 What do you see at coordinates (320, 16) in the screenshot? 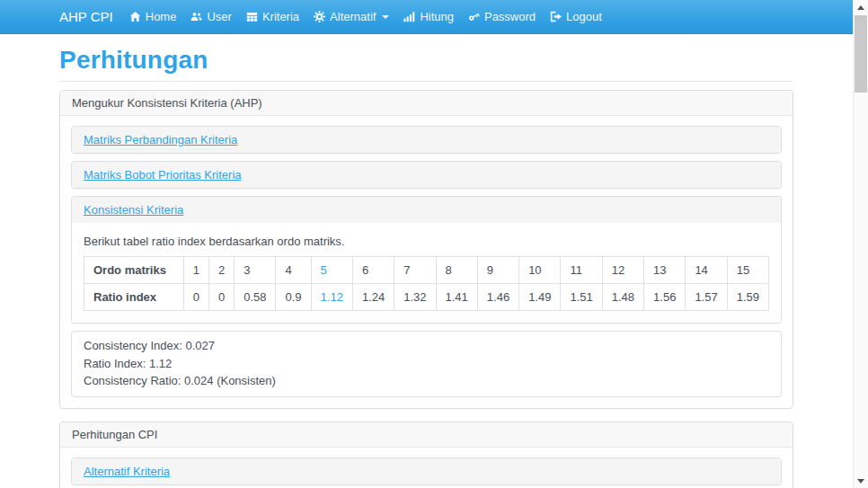
I see `gear-icon` at bounding box center [320, 16].